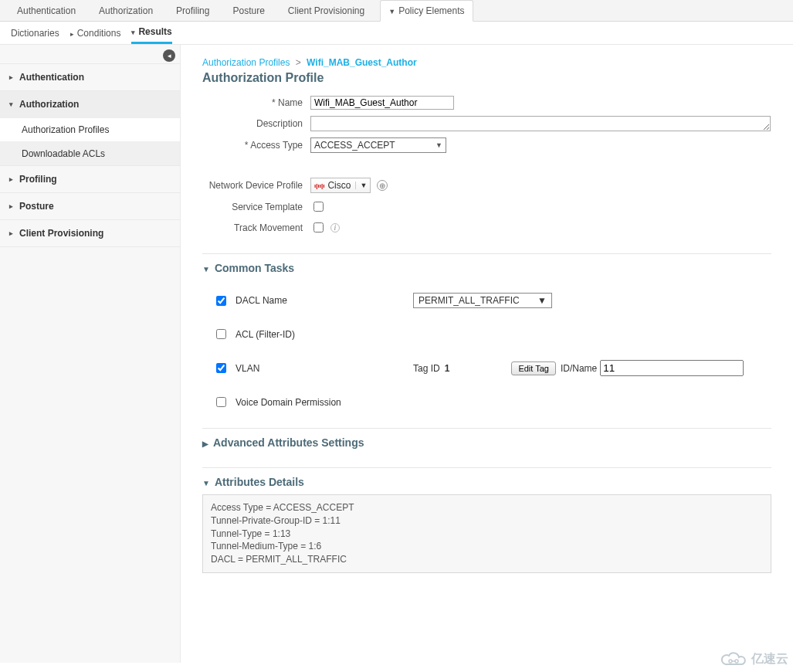 The height and width of the screenshot is (672, 793). I want to click on dacl-value: PERMIT_ALL_TRAFFIC, so click(469, 300).